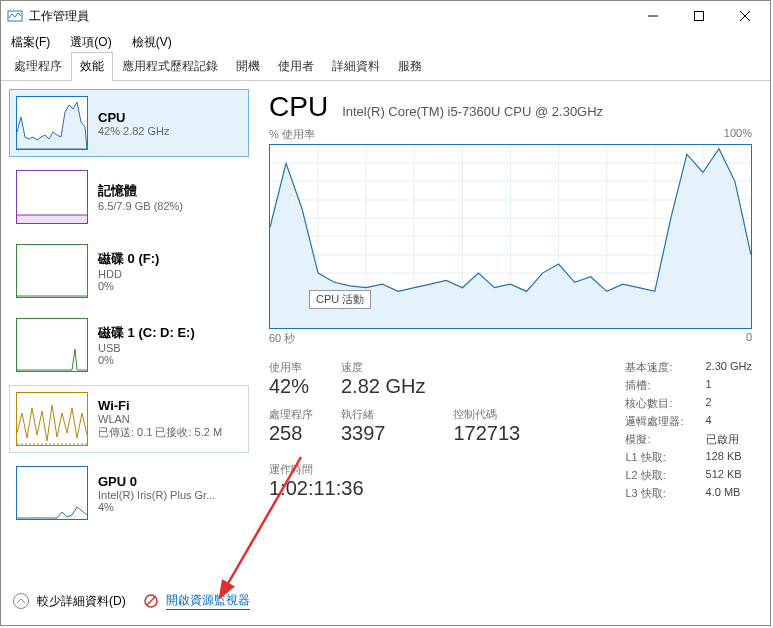  I want to click on disk0-thumb, so click(52, 271).